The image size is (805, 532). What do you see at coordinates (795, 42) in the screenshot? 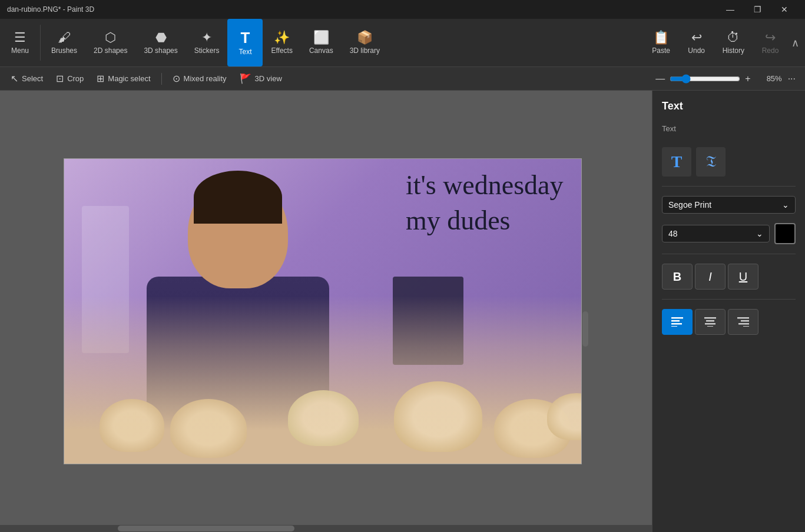
I see `panel-collapse-btn: ∧` at bounding box center [795, 42].